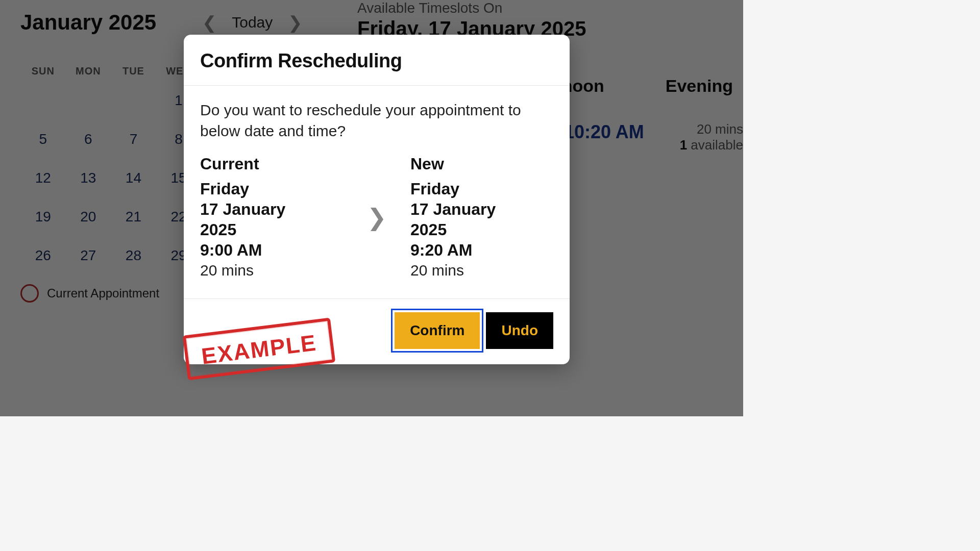 The height and width of the screenshot is (551, 980). I want to click on current-appointment-column: Current Friday 17 January 2025 9:00 AM 2…, so click(272, 217).